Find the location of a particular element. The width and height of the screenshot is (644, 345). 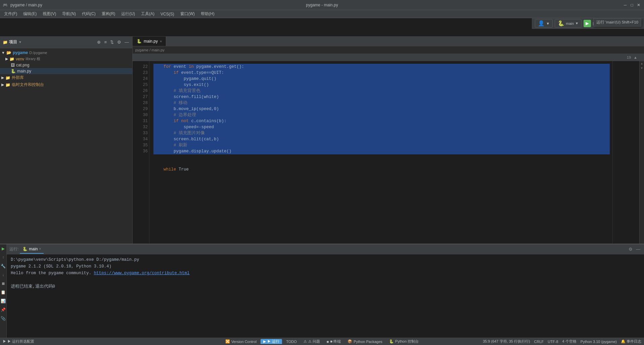

scroll-down-icon: ▼ is located at coordinates (642, 68).